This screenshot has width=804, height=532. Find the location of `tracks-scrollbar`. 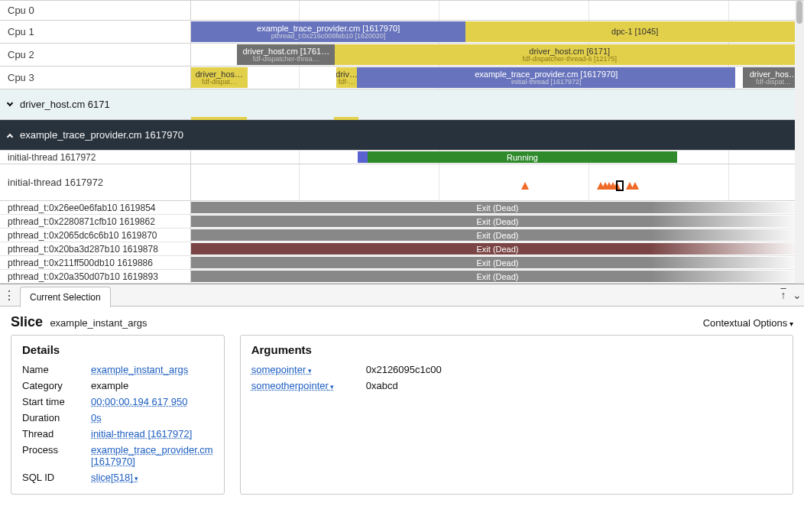

tracks-scrollbar is located at coordinates (799, 142).